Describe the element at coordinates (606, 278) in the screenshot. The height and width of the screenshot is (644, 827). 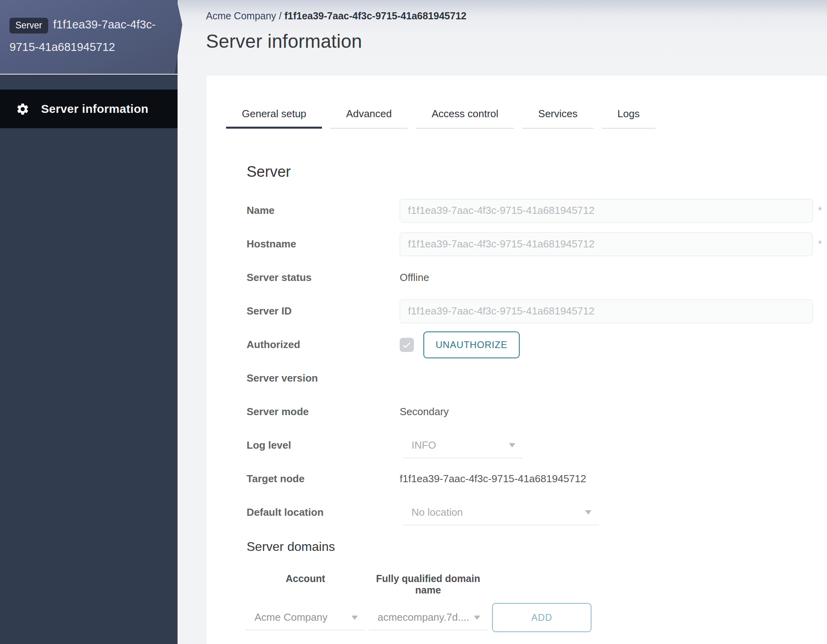
I see `server-status-value: Offline` at that location.